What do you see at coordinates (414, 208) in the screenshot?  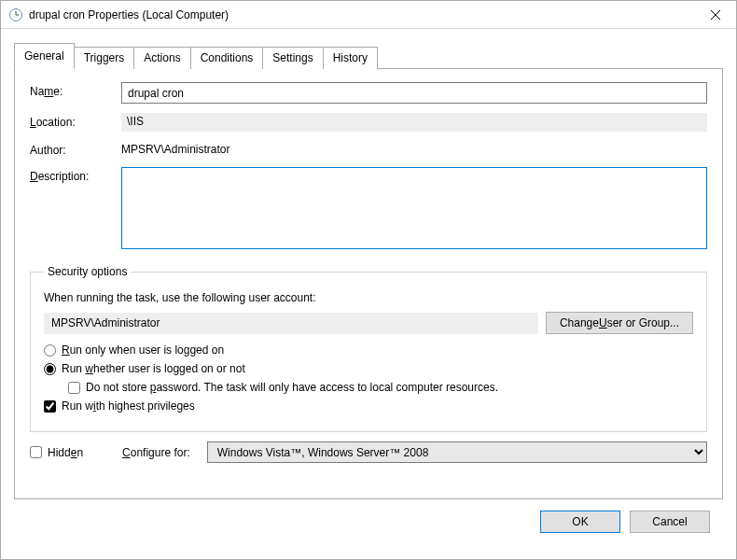 I see `description-input` at bounding box center [414, 208].